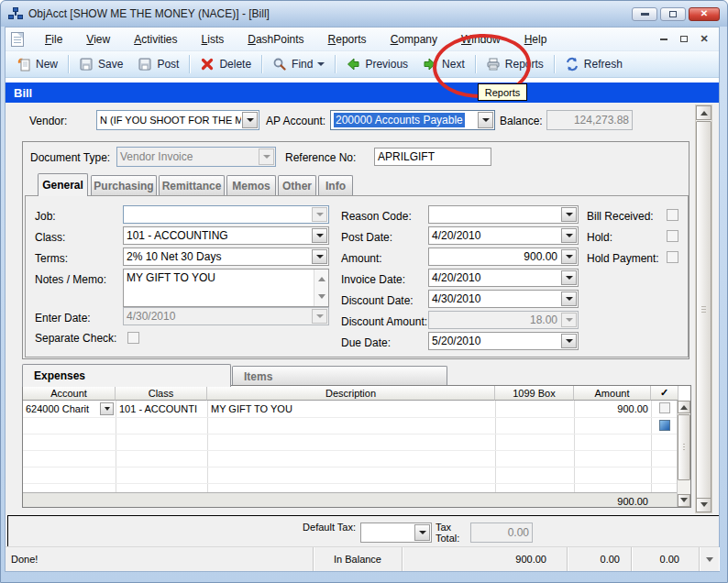 The height and width of the screenshot is (583, 728). What do you see at coordinates (297, 185) in the screenshot?
I see `tab-other: Other` at bounding box center [297, 185].